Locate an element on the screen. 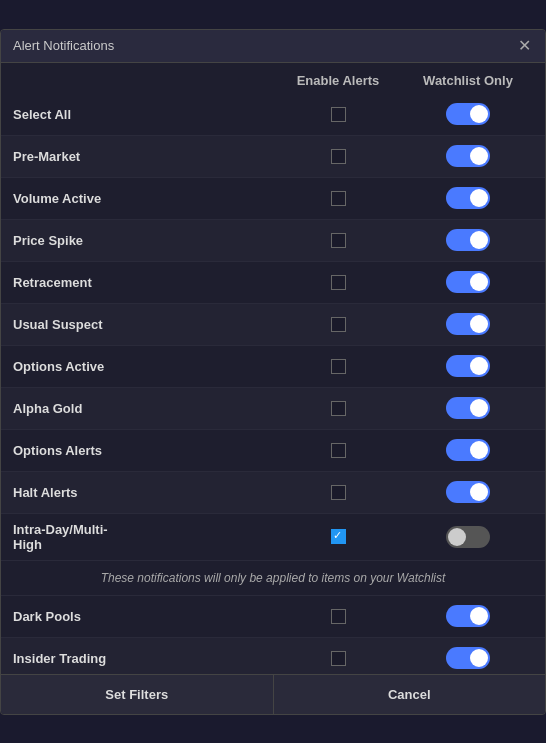  toggle-col-pre-market is located at coordinates (468, 156).